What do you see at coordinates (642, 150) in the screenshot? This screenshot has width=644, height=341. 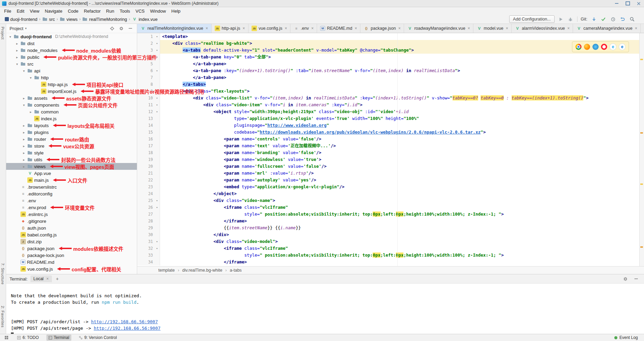 I see `editor-scrollbar` at bounding box center [642, 150].